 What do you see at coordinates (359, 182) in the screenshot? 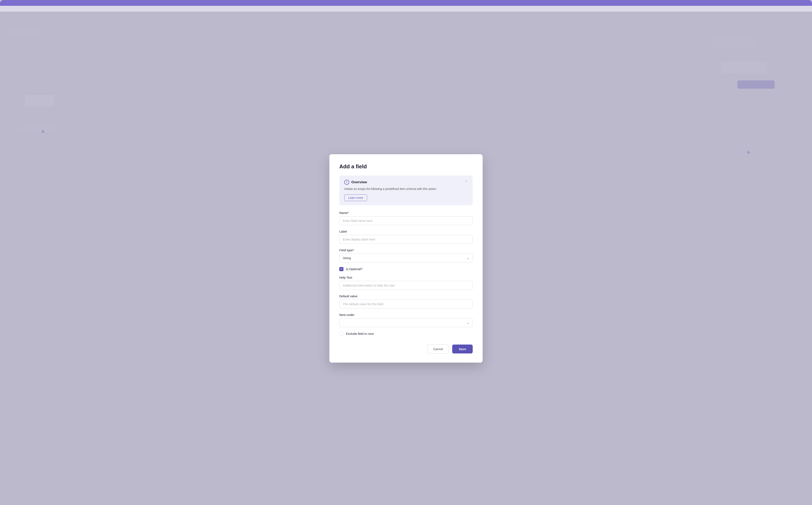
I see `overview-title: Overview` at bounding box center [359, 182].